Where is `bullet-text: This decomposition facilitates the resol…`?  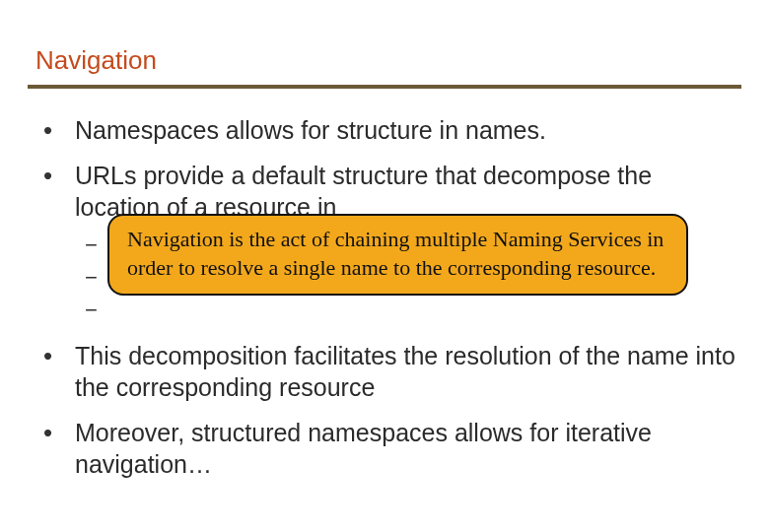 bullet-text: This decomposition facilitates the resol… is located at coordinates (405, 371).